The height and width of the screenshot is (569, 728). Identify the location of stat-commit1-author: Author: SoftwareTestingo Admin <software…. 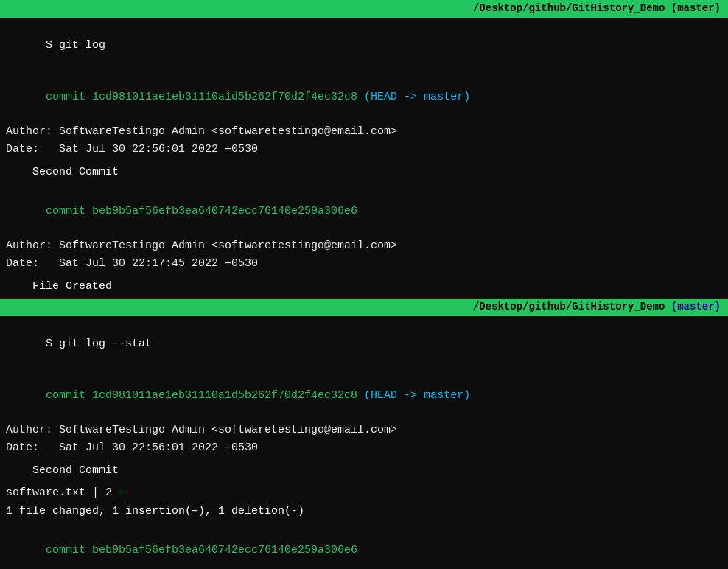
(364, 430).